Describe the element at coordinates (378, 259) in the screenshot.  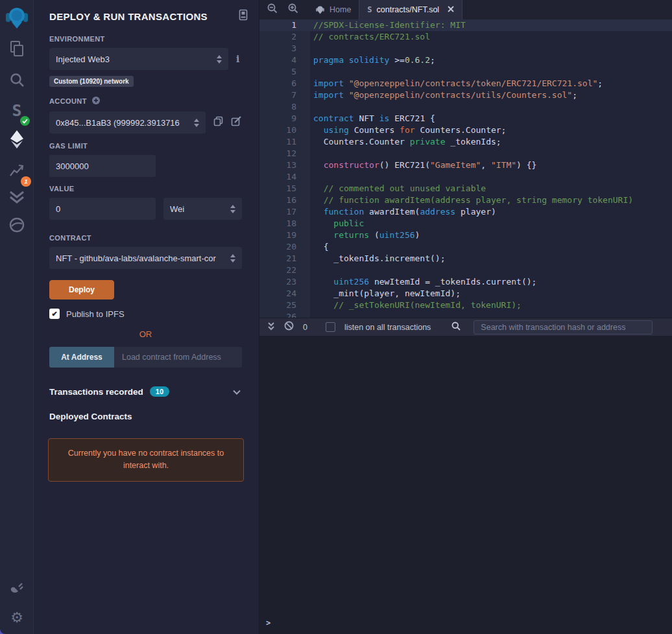
I see `code-text: _tokenIds.increment();` at that location.